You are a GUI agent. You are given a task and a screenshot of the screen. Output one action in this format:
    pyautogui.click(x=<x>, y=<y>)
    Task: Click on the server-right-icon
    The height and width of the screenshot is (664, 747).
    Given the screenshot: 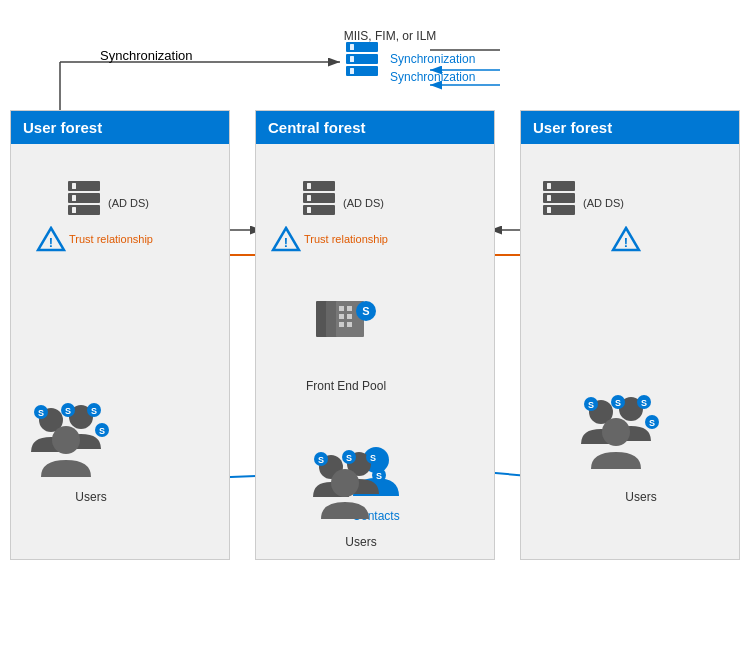 What is the action you would take?
    pyautogui.click(x=559, y=203)
    